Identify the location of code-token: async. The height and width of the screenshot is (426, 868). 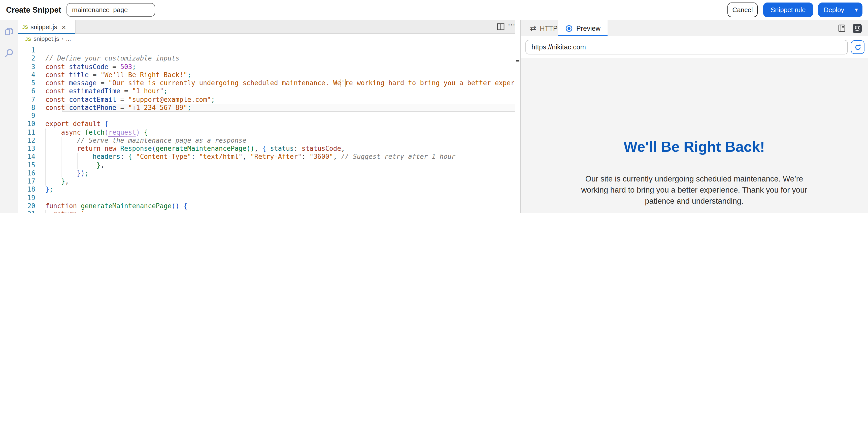
(71, 132).